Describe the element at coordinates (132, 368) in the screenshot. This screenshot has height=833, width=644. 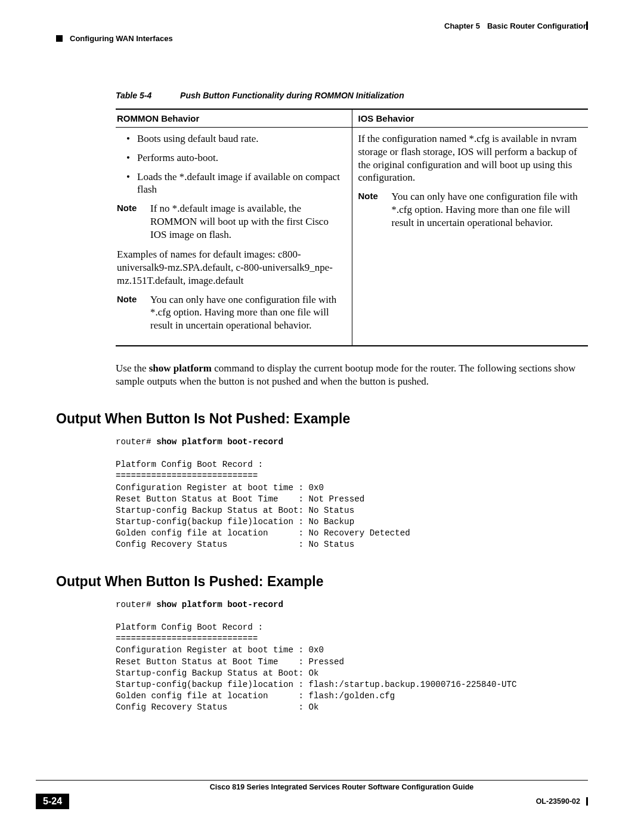
I see `body-prefix: Use the` at that location.